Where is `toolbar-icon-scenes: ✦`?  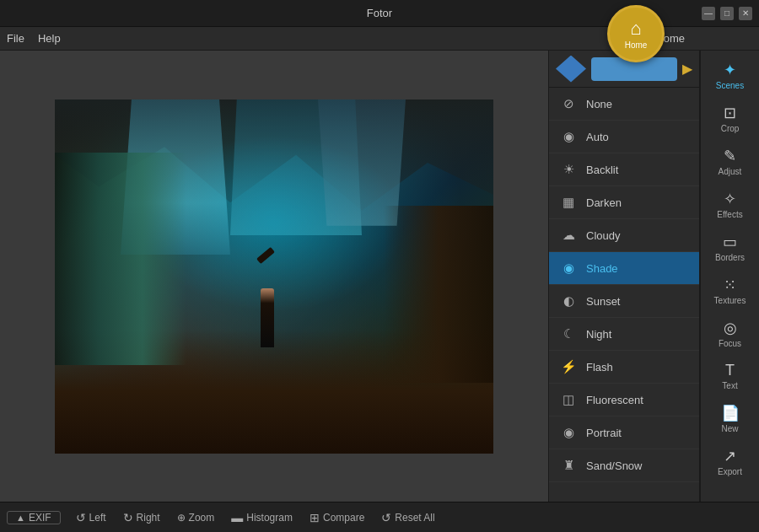 toolbar-icon-scenes: ✦ is located at coordinates (730, 70).